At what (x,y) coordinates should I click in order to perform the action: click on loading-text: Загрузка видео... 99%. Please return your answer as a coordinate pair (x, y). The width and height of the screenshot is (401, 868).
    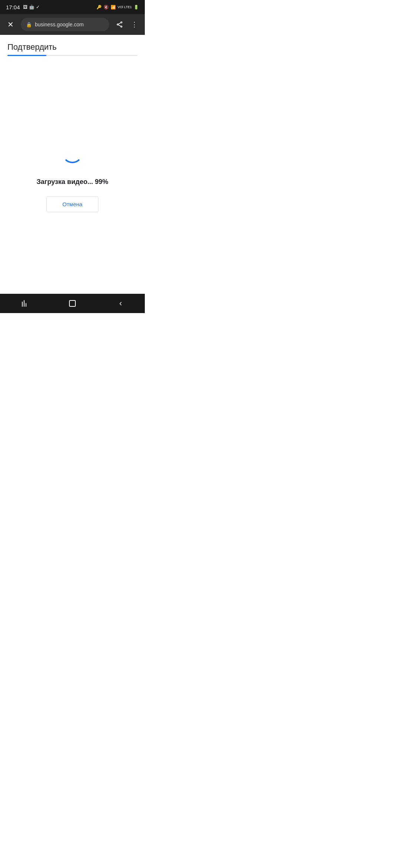
    Looking at the image, I should click on (73, 182).